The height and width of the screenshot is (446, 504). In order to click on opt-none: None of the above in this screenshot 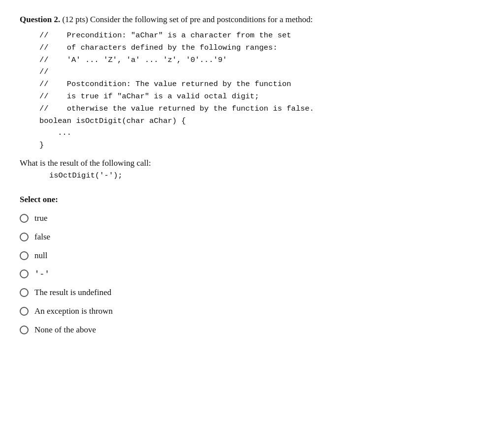, I will do `click(252, 330)`.